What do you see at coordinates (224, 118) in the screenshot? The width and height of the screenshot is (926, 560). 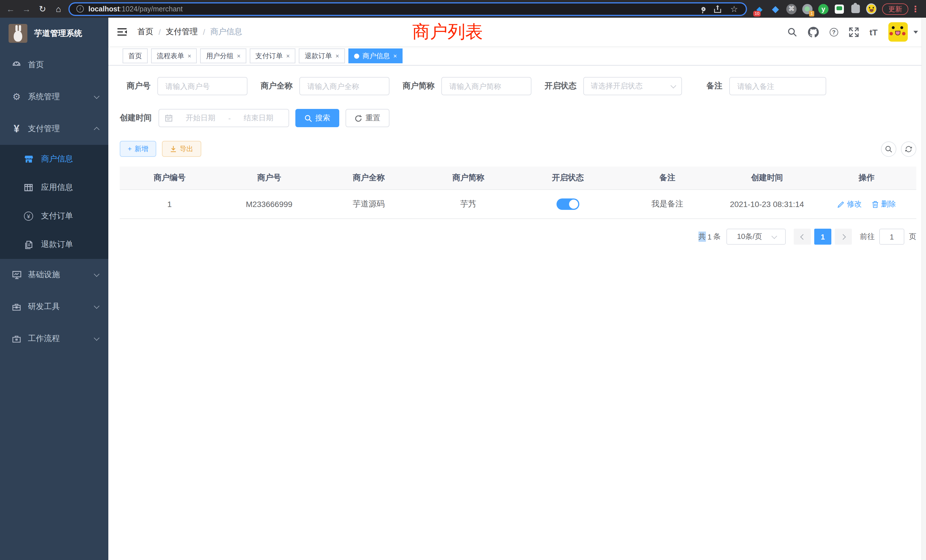 I see `create-time-range-picker: 开始日期 - 结束日期` at bounding box center [224, 118].